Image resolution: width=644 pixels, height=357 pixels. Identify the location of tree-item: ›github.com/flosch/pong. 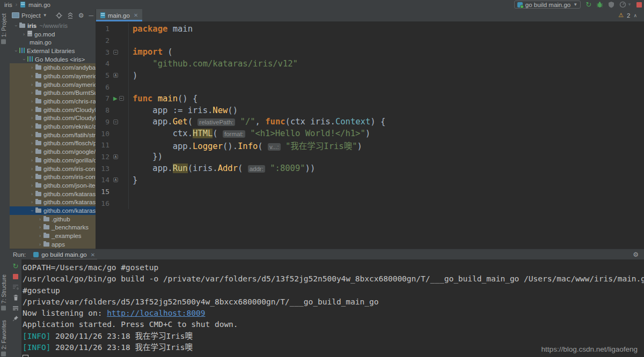
(53, 144).